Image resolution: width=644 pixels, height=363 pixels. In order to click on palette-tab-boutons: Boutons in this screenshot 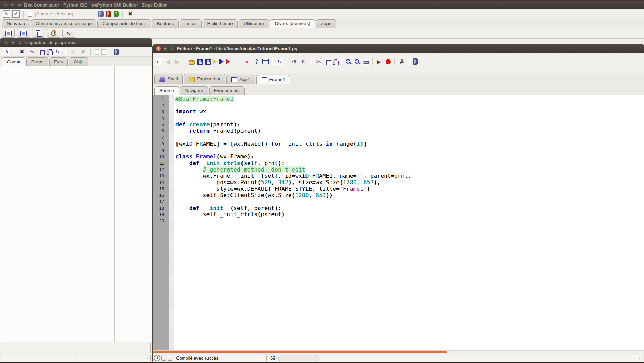, I will do `click(165, 23)`.